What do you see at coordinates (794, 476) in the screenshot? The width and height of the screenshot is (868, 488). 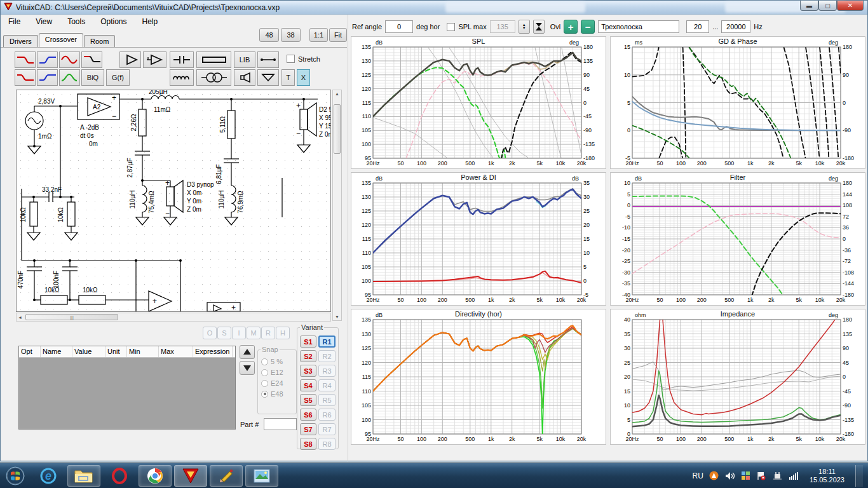 I see `network-icon` at bounding box center [794, 476].